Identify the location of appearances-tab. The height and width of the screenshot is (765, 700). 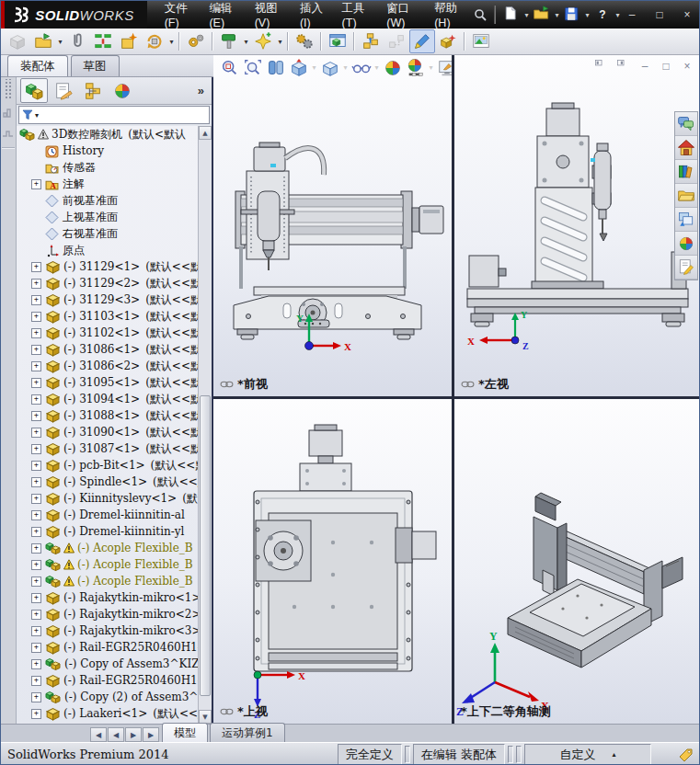
(686, 244).